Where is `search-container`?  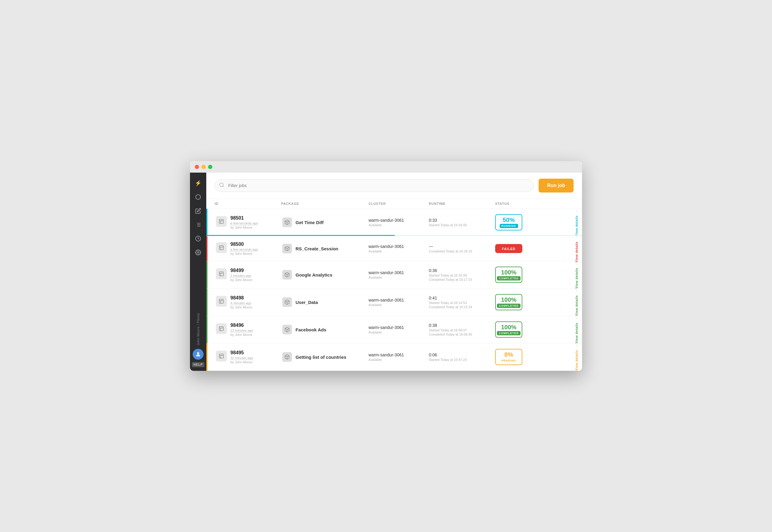
search-container is located at coordinates (374, 186).